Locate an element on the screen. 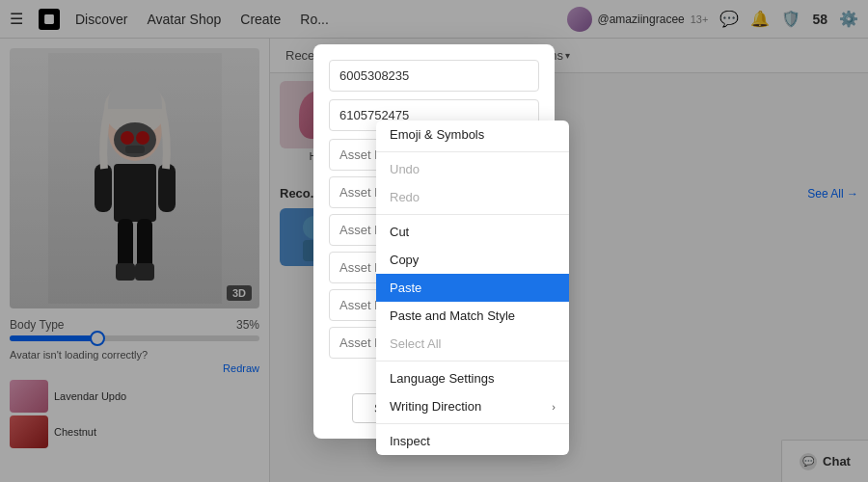 This screenshot has width=868, height=482. context-menu-language: Language Settings is located at coordinates (473, 378).